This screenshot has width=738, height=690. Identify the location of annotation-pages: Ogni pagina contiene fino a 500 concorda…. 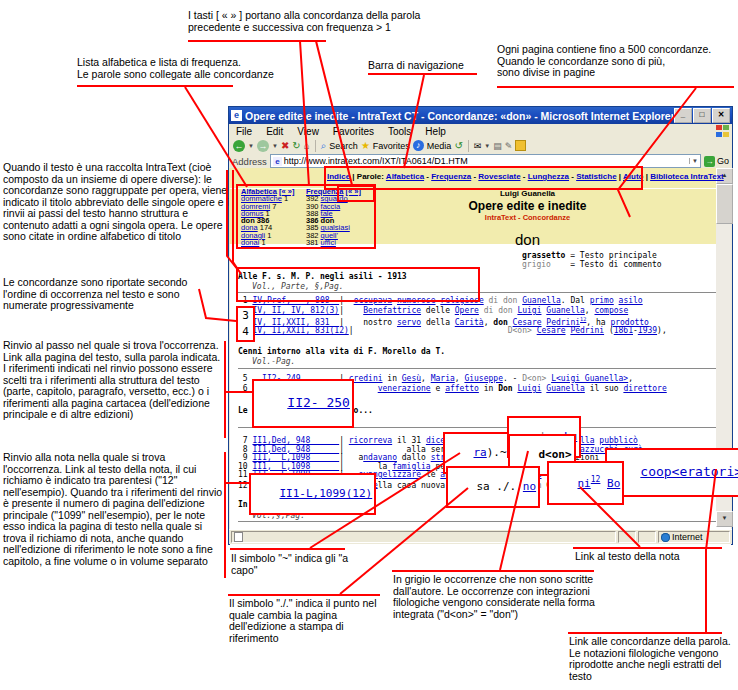
(618, 62).